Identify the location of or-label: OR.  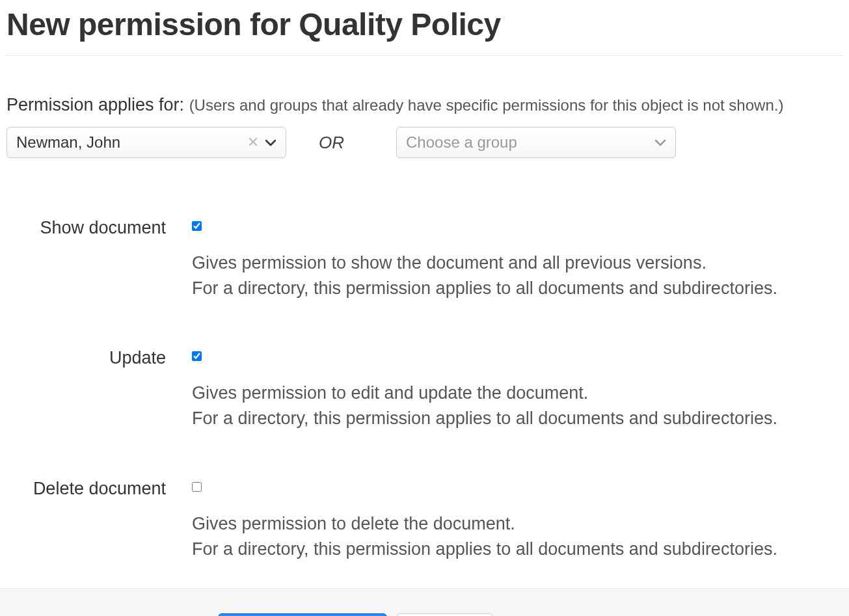
(332, 143).